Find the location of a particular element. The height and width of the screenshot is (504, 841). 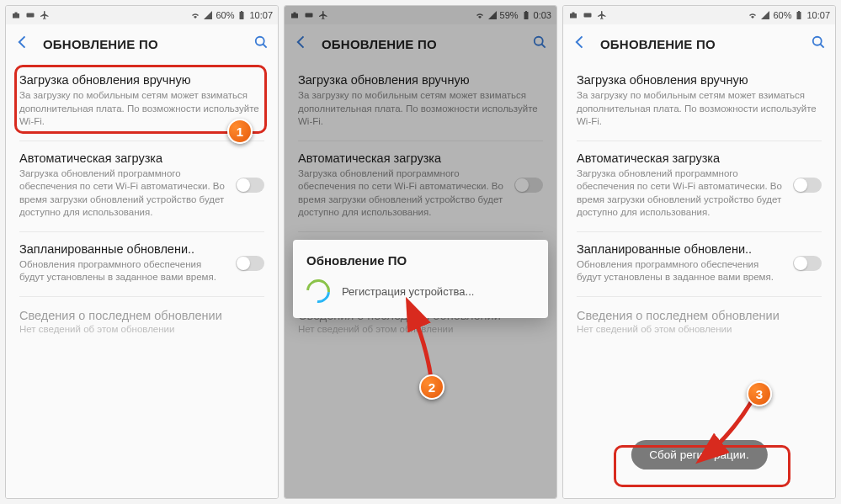

toast-failure: Сбой регистрации. is located at coordinates (699, 454).